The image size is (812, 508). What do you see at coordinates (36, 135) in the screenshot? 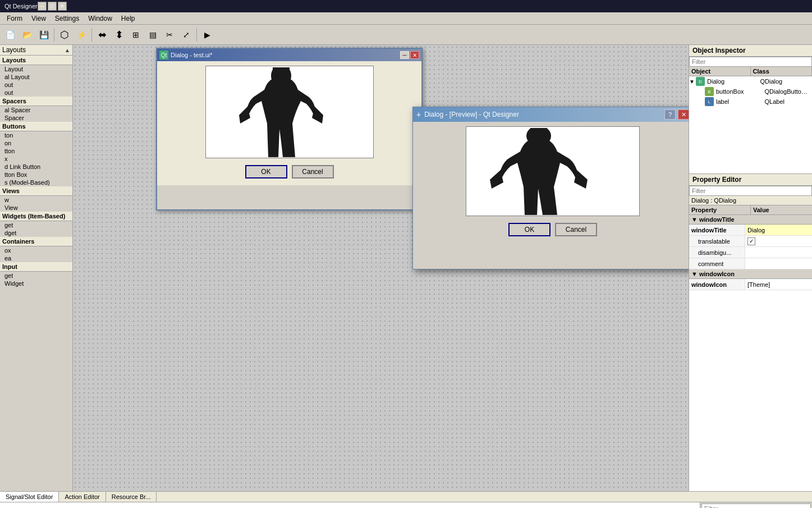
I see `widget-ton: ton` at bounding box center [36, 135].